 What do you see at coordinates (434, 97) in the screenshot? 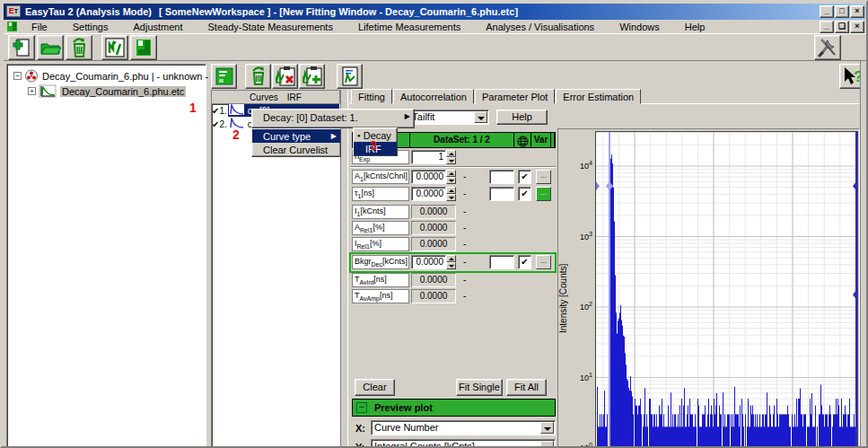
I see `tab-autocorrelation: Autocorrelation` at bounding box center [434, 97].